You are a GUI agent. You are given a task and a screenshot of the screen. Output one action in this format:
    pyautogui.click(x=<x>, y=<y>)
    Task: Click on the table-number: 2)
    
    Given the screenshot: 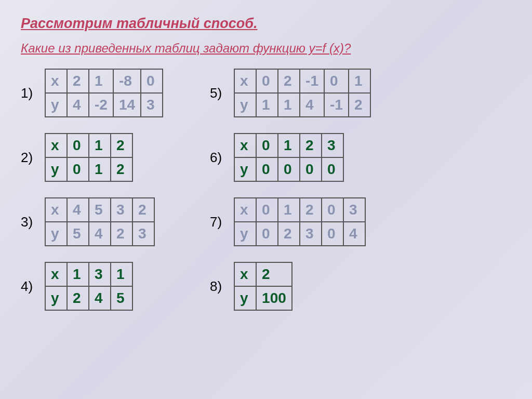 What is the action you would take?
    pyautogui.click(x=30, y=158)
    